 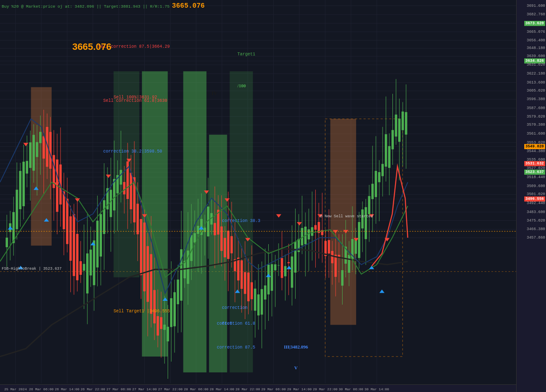 I want to click on price-label: 3570.380, so click(x=536, y=125).